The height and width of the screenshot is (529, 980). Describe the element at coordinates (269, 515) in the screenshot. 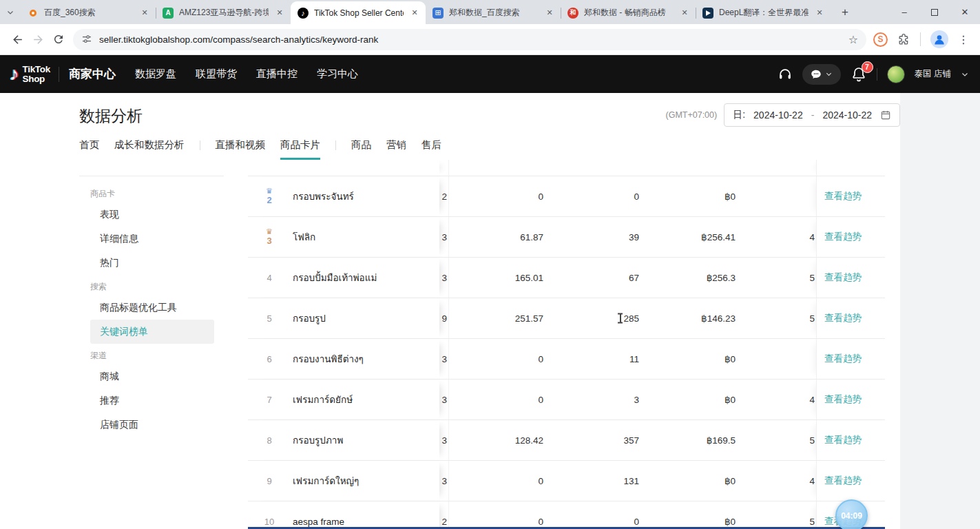

I see `rank-cell: 10` at that location.